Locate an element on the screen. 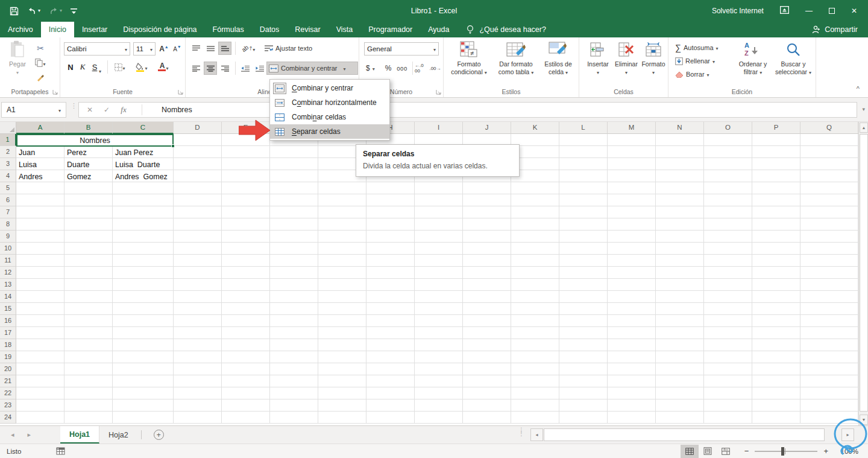  row-header-11: 11 is located at coordinates (8, 261).